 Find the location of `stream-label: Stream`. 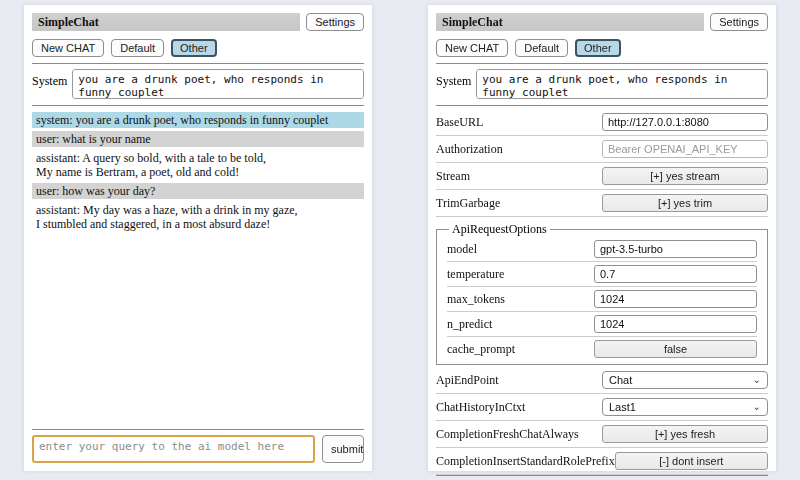

stream-label: Stream is located at coordinates (453, 176).